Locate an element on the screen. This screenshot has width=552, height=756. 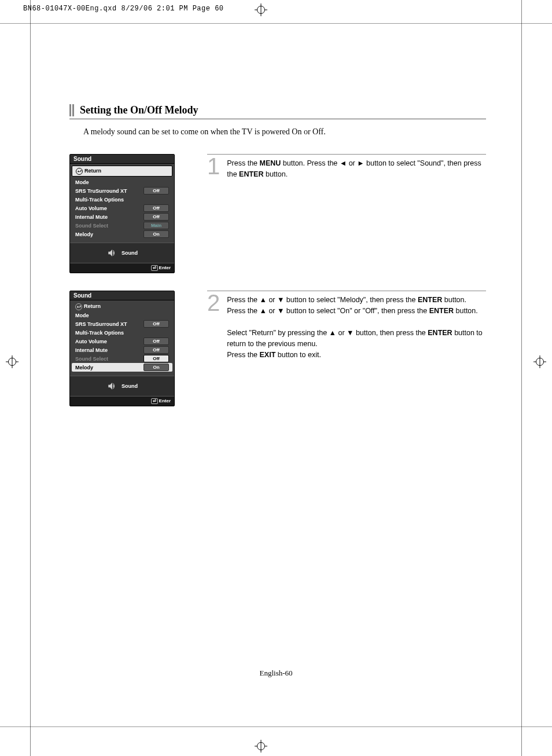
osd-row-soundselect: Sound SelectMain is located at coordinates (122, 226).